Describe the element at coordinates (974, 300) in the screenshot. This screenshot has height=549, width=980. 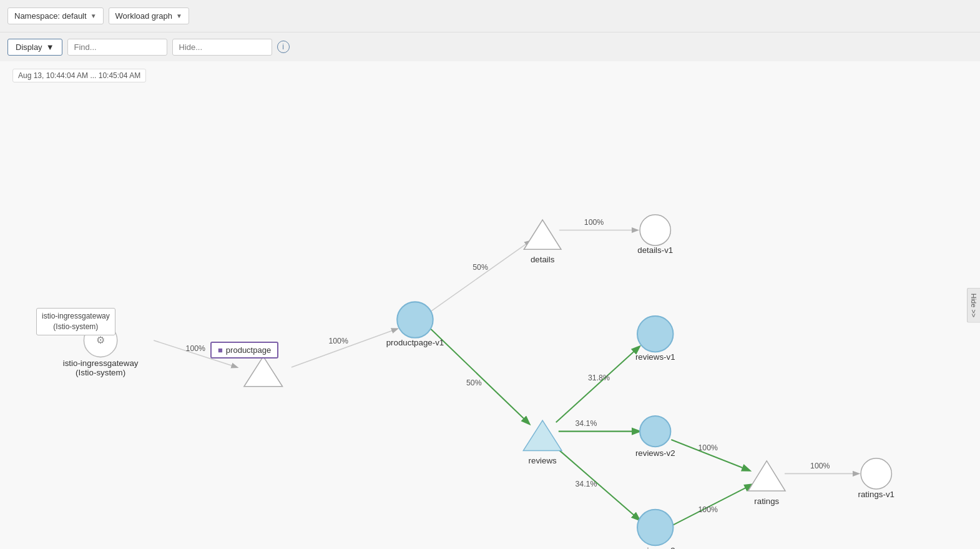
I see `hide-panel-label: Hide` at that location.